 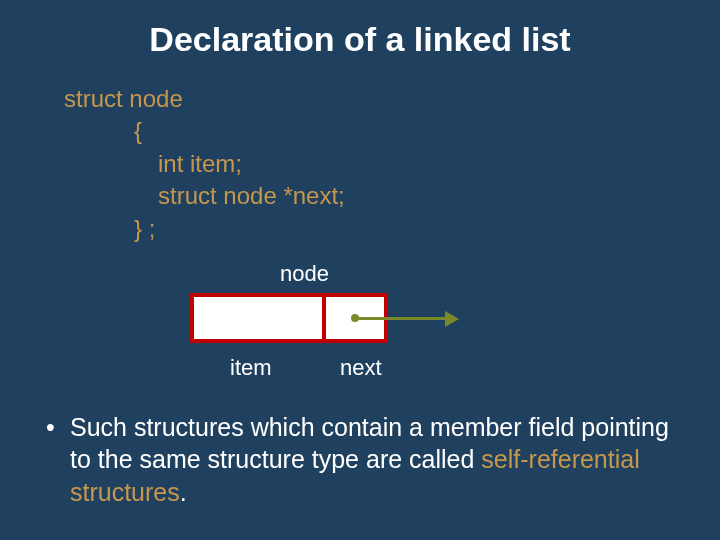 What do you see at coordinates (452, 319) in the screenshot?
I see `pointer-arrow-head-icon` at bounding box center [452, 319].